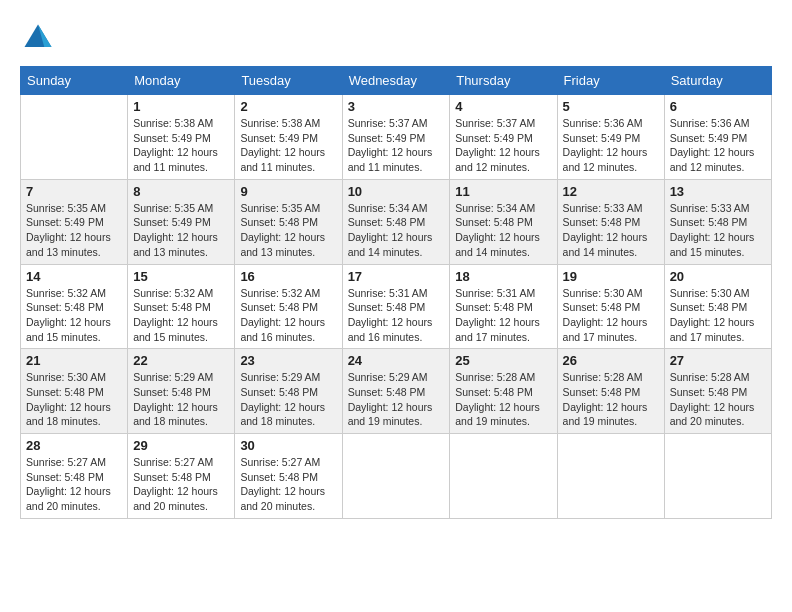 The width and height of the screenshot is (792, 612). I want to click on calendar-header-saturday: Saturday, so click(718, 81).